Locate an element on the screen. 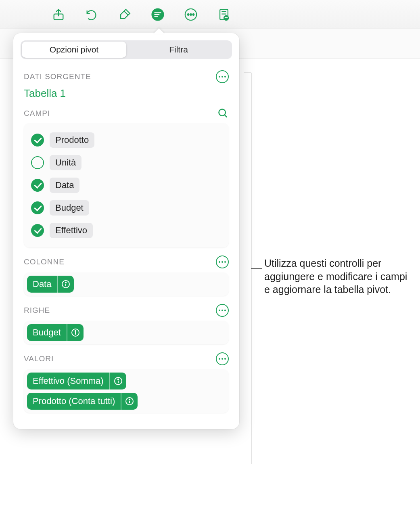 Image resolution: width=420 pixels, height=513 pixels. callout-connector is located at coordinates (257, 269).